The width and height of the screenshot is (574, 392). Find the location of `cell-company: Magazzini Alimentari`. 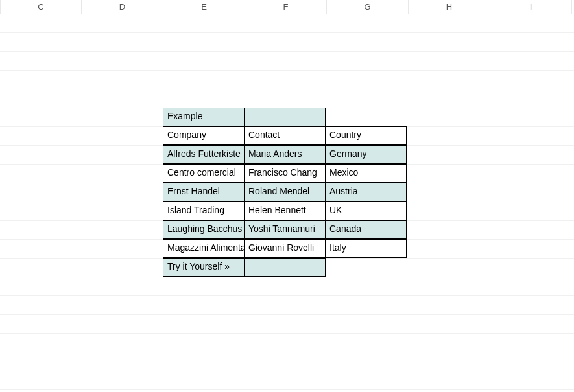

cell-company: Magazzini Alimentari is located at coordinates (204, 249).